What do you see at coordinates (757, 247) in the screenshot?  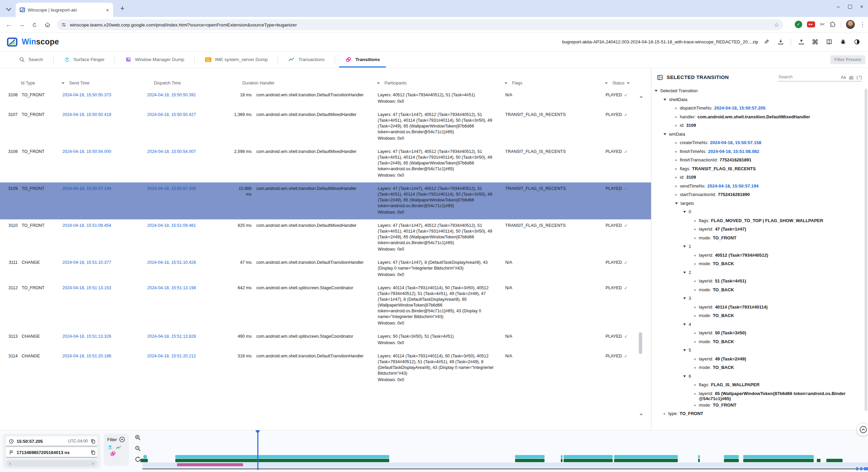 I see `tree-node: 1` at bounding box center [757, 247].